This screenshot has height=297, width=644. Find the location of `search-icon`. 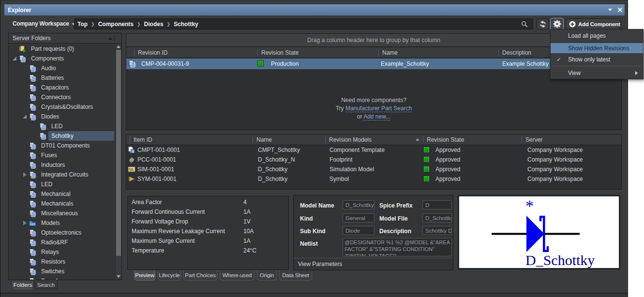

search-icon is located at coordinates (524, 24).